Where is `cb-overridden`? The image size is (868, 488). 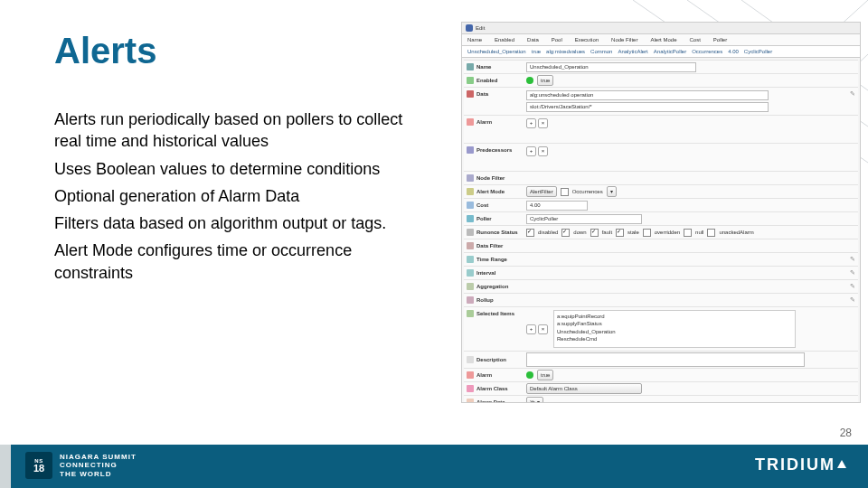 cb-overridden is located at coordinates (647, 233).